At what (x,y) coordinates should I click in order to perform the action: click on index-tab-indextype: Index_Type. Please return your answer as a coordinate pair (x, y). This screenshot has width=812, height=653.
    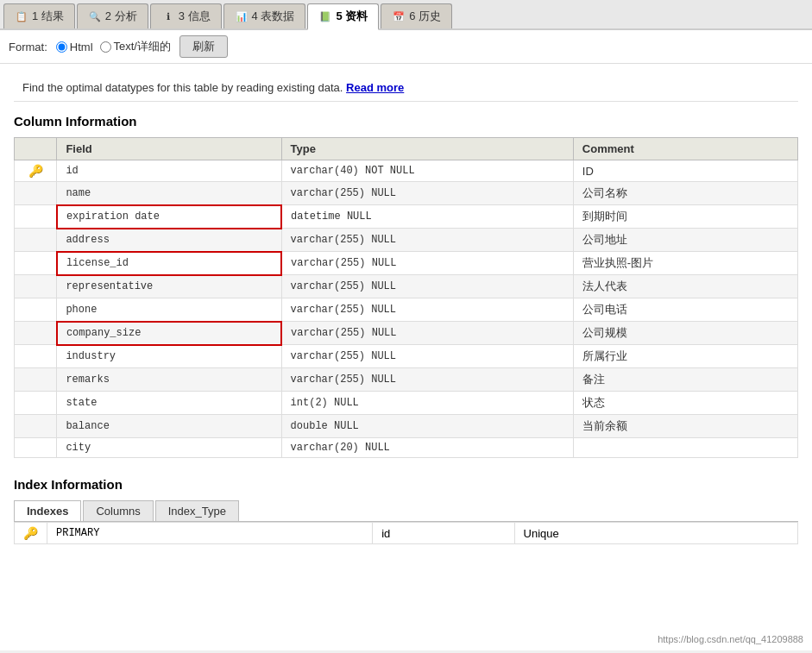
    Looking at the image, I should click on (197, 511).